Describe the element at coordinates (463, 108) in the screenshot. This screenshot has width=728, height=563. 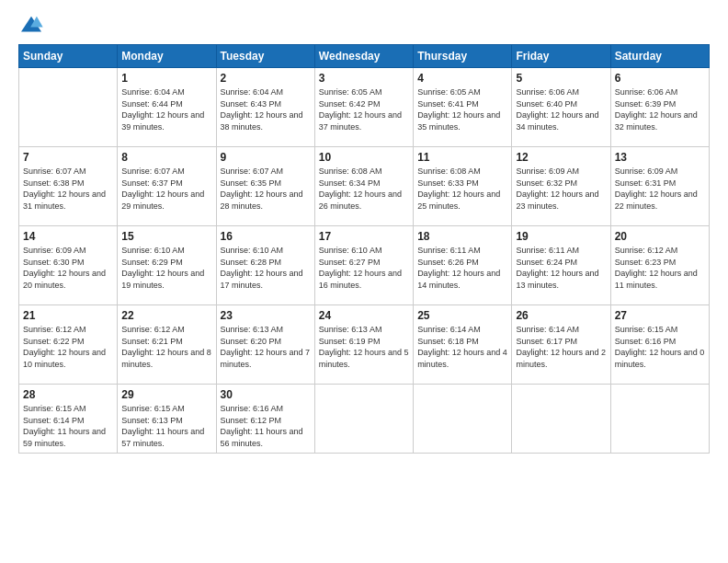
I see `calendar-cell: 4Sunrise: 6:05 AM Sunset: 6:41 PM Daylig…` at that location.